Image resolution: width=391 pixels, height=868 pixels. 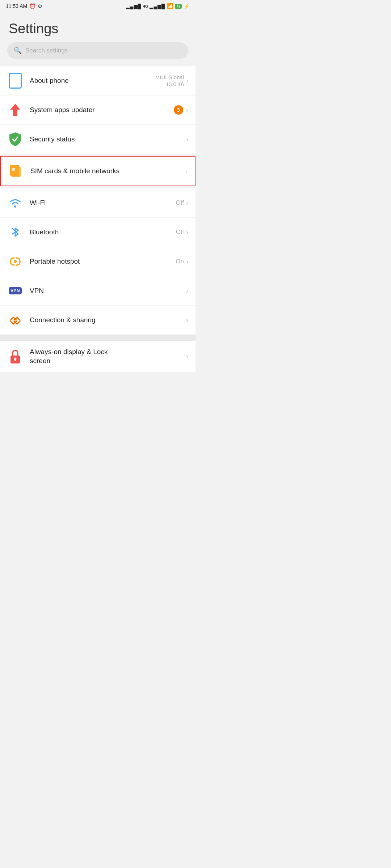 What do you see at coordinates (108, 171) in the screenshot?
I see `sim-cards-label: SIM cards & mobile networks` at bounding box center [108, 171].